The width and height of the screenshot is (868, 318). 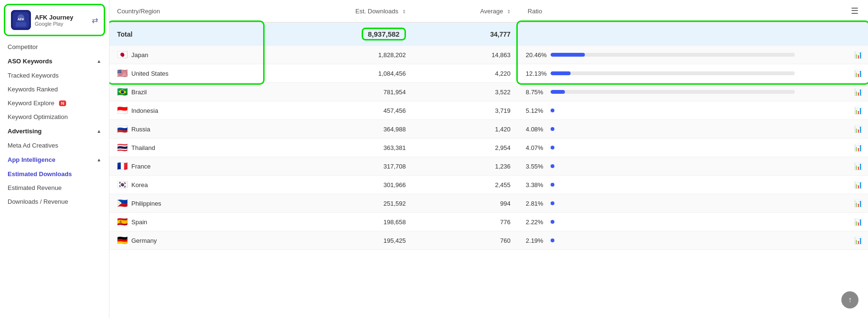 What do you see at coordinates (835, 11) in the screenshot?
I see `col-header-menu: ☰` at bounding box center [835, 11].